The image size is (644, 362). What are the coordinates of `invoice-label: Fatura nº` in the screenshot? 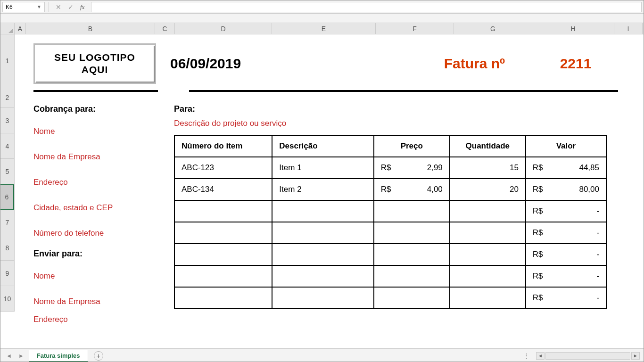 It's located at (474, 64).